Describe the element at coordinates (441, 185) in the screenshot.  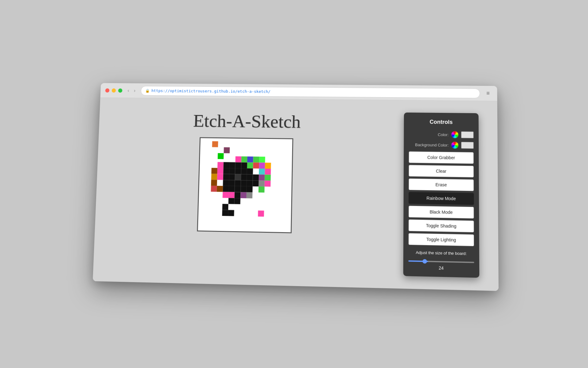
I see `erase-button: Erase` at that location.